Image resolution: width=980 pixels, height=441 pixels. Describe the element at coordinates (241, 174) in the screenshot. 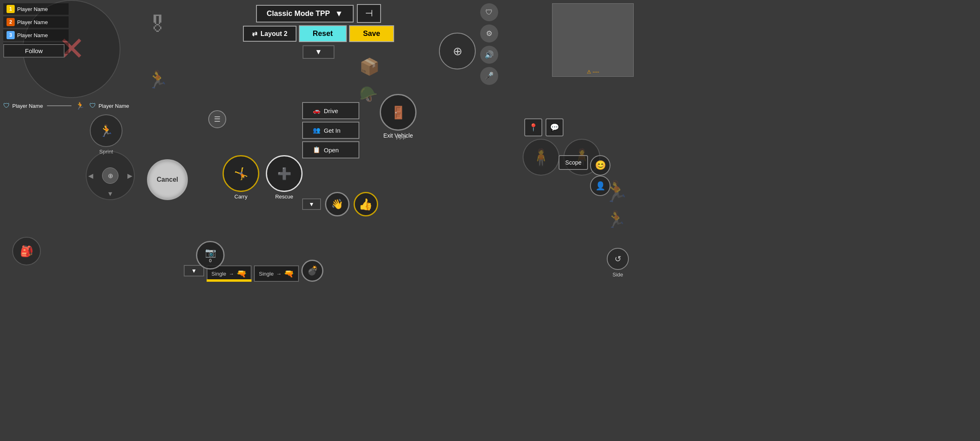

I see `carry-button: 🤸` at that location.